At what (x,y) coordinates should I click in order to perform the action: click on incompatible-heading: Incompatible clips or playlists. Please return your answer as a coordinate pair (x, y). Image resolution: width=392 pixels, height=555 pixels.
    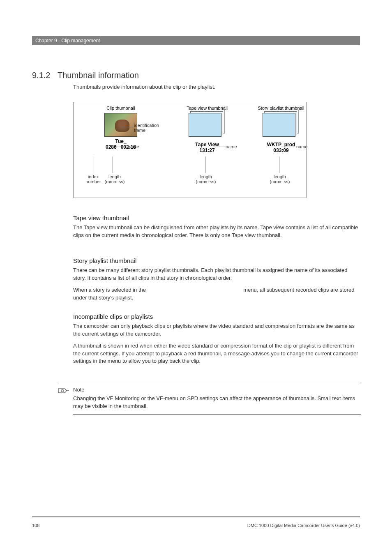
    Looking at the image, I should click on (217, 316).